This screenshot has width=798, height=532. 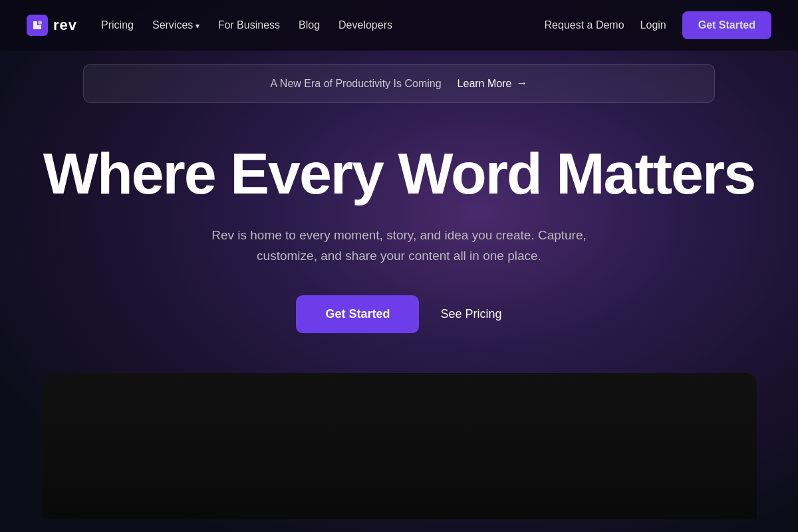 What do you see at coordinates (727, 25) in the screenshot?
I see `get-started-nav-button: Get Started` at bounding box center [727, 25].